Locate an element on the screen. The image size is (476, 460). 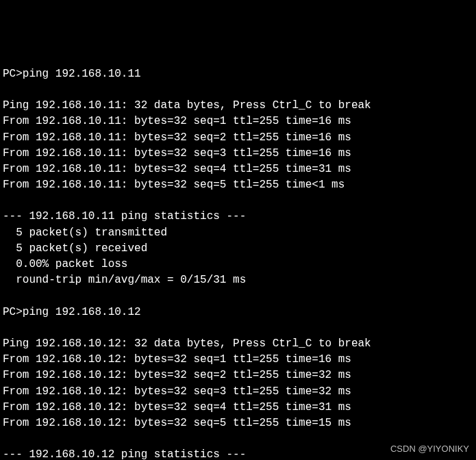
ping-reply: From 192.168.10.12: bytes=32 seq=3 ttl=2… is located at coordinates (177, 392).